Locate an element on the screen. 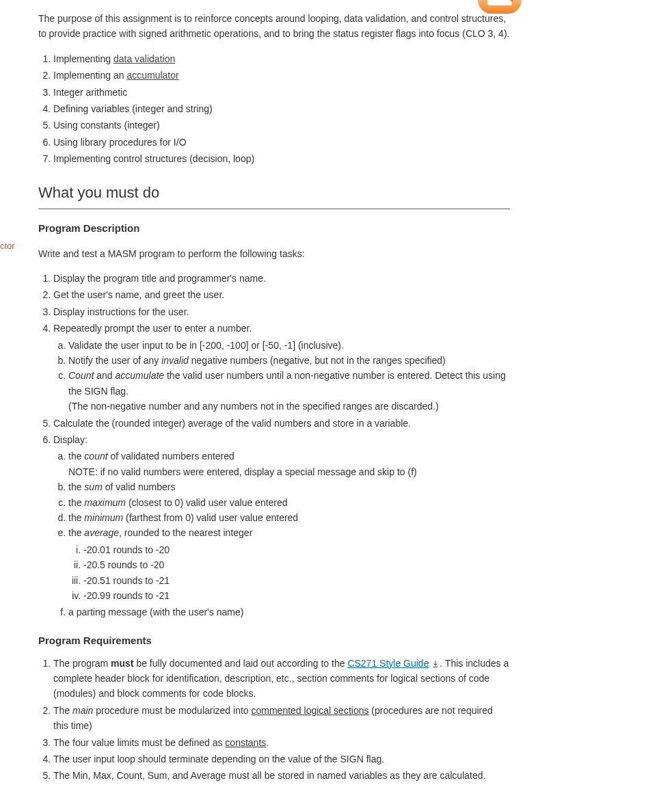 The width and height of the screenshot is (672, 785). list-item: Validate the user input to be in [-200, … is located at coordinates (289, 345).